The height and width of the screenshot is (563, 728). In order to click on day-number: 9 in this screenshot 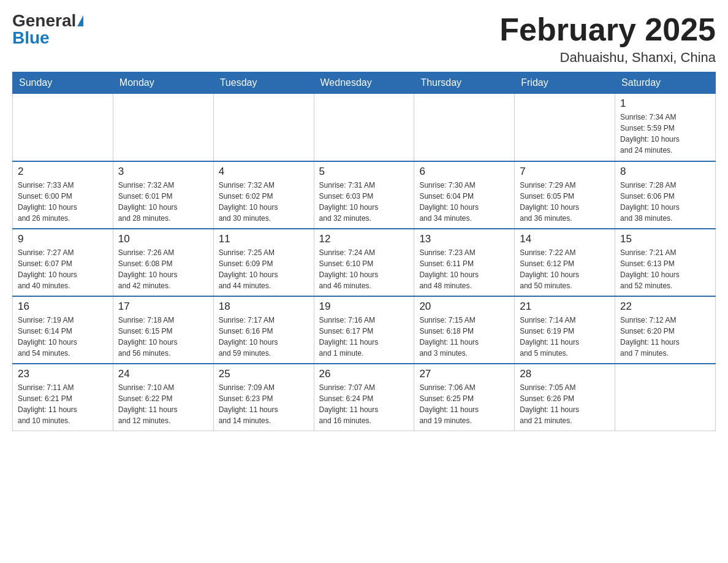, I will do `click(63, 239)`.